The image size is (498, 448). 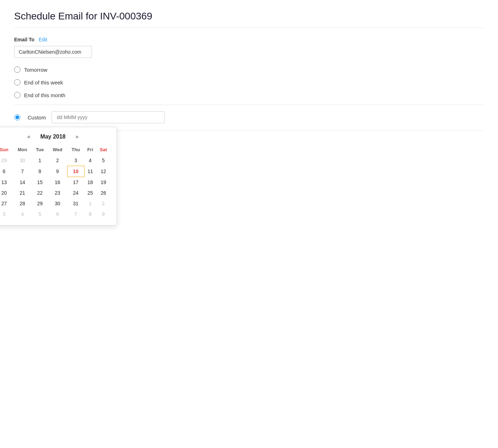 What do you see at coordinates (57, 193) in the screenshot?
I see `calendar-day: 23` at bounding box center [57, 193].